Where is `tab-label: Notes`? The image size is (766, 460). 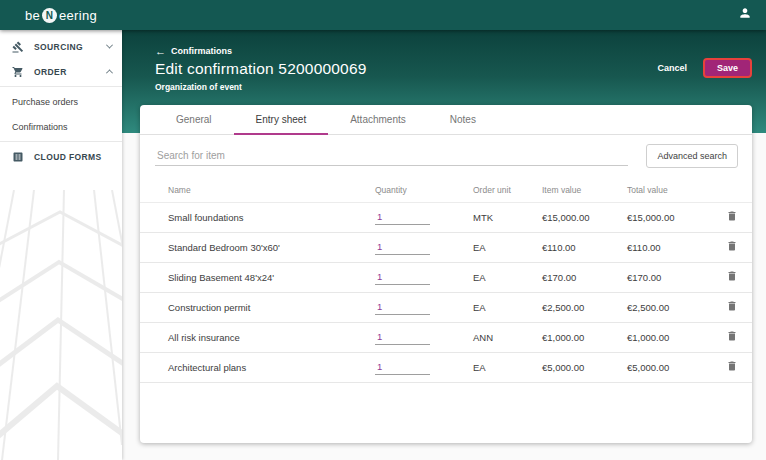 tab-label: Notes is located at coordinates (463, 120).